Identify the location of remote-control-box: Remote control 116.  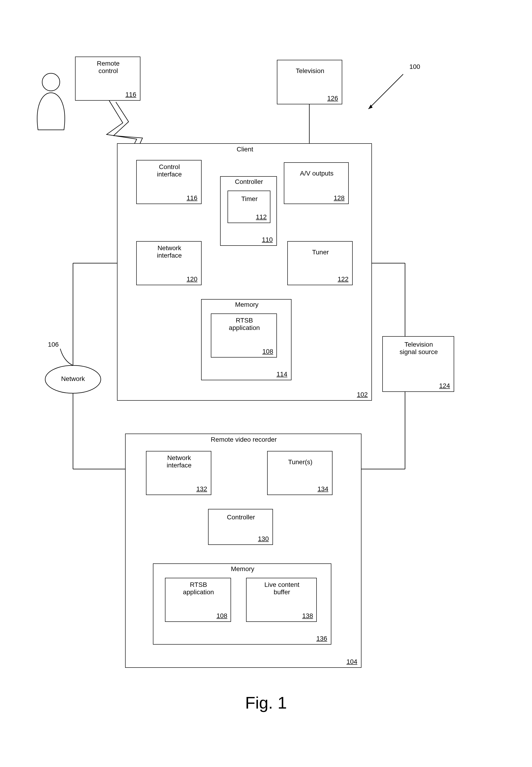
(108, 79).